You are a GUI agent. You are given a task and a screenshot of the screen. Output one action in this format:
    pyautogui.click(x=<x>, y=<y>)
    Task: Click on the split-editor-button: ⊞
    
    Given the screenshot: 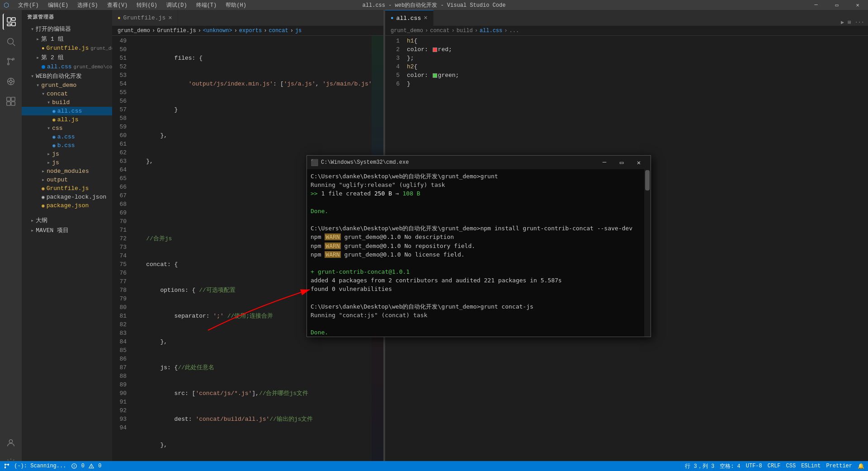 What is the action you would take?
    pyautogui.click(x=849, y=23)
    